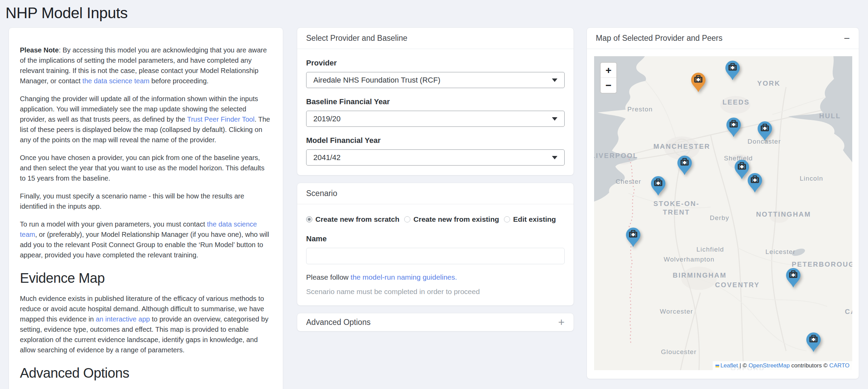 The height and width of the screenshot is (389, 868). Describe the element at coordinates (456, 219) in the screenshot. I see `scenario-type-option-label: Create new from existing` at that location.